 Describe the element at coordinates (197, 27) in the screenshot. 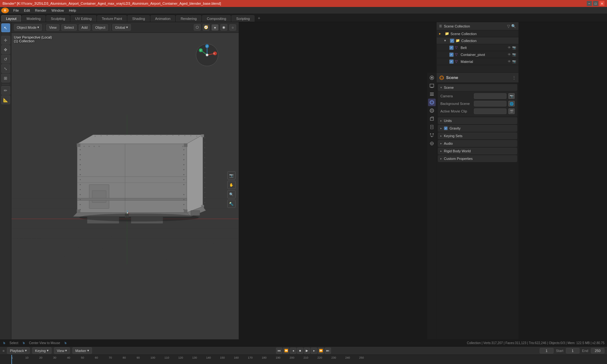

I see `overlay-btn: ⬡` at that location.